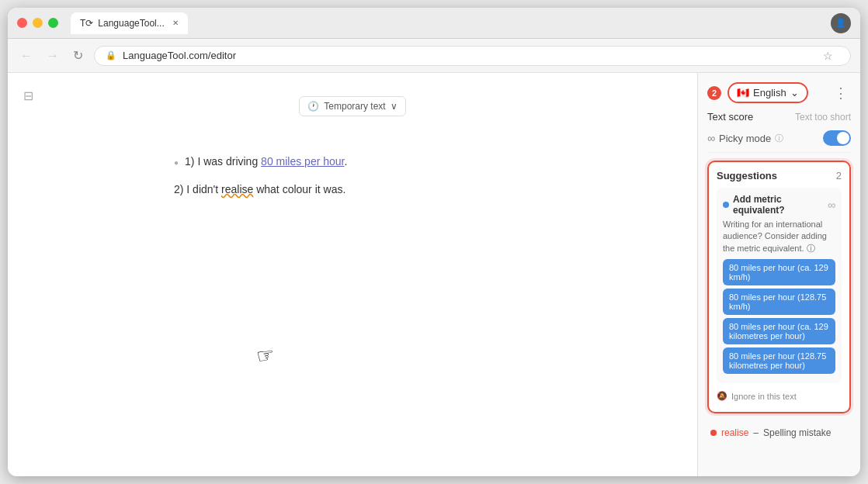  What do you see at coordinates (730, 116) in the screenshot?
I see `text-score-label: Text score` at bounding box center [730, 116].